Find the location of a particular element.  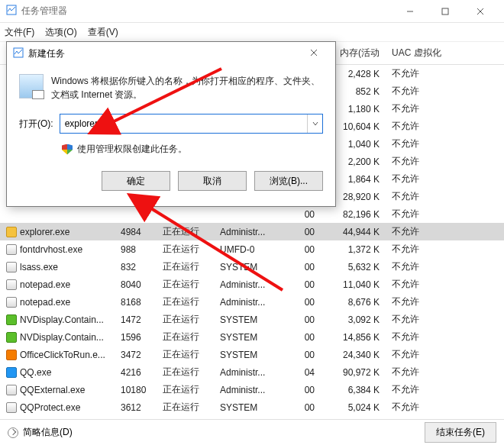

dialog-titlebar: 新建任务 is located at coordinates (171, 53).